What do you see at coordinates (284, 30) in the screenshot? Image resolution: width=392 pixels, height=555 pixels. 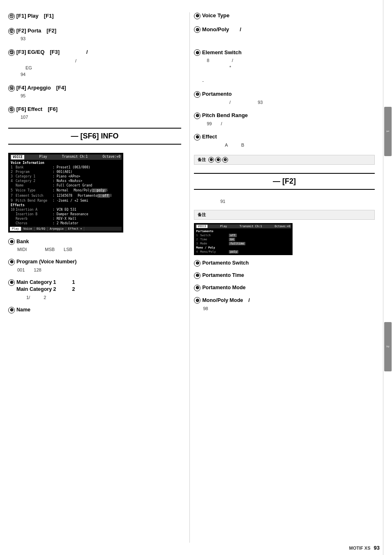 I see `mono-poly-title: ❻ Mono/Poly /` at bounding box center [284, 30].